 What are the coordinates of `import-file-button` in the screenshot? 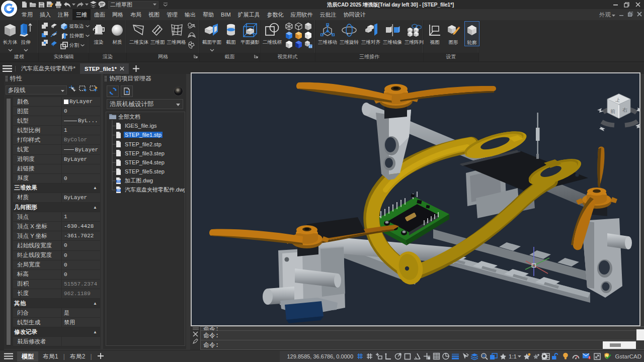 It's located at (127, 92).